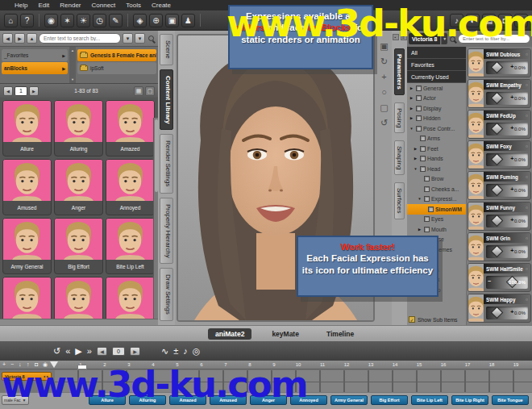  I want to click on slider-swm-halfsmile: SWM HalfSmile○−100.0%, so click(500, 278).